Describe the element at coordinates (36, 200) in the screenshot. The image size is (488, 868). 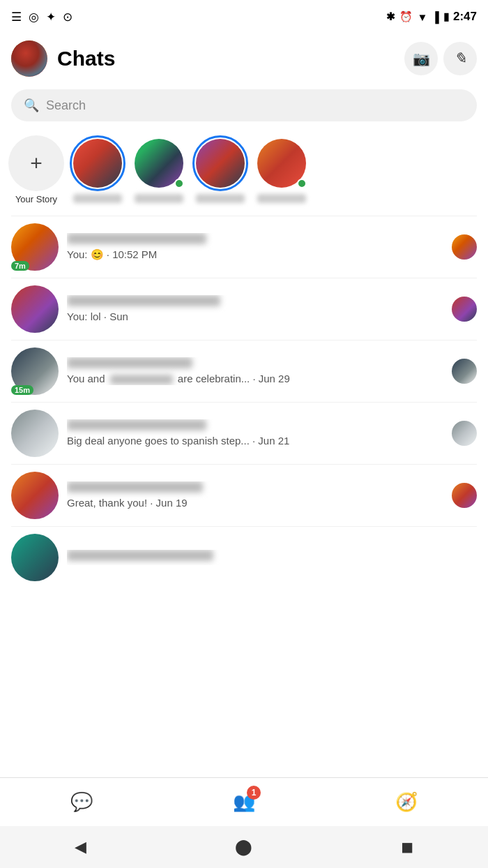
I see `your-story-label: Your Story` at that location.